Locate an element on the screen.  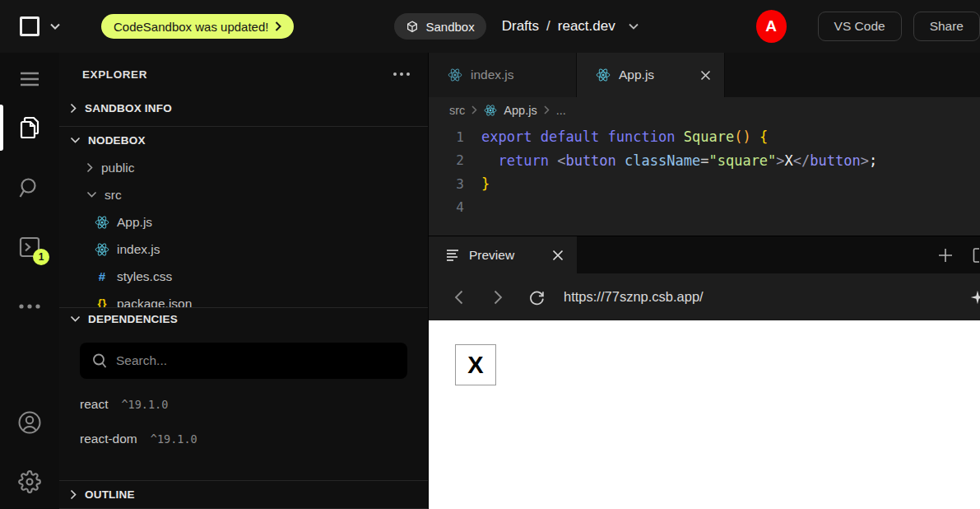
gear-icon is located at coordinates (30, 482).